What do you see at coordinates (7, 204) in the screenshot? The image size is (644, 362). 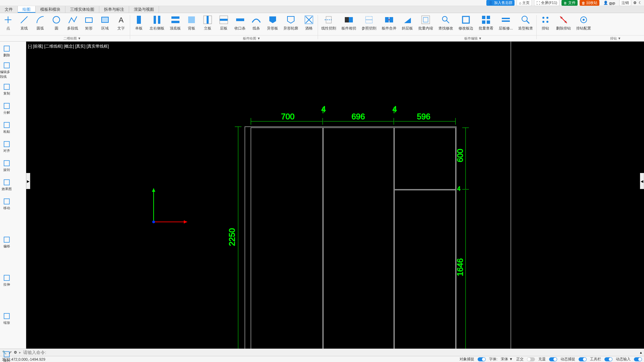 I see `tool-移动: 移动` at bounding box center [7, 204].